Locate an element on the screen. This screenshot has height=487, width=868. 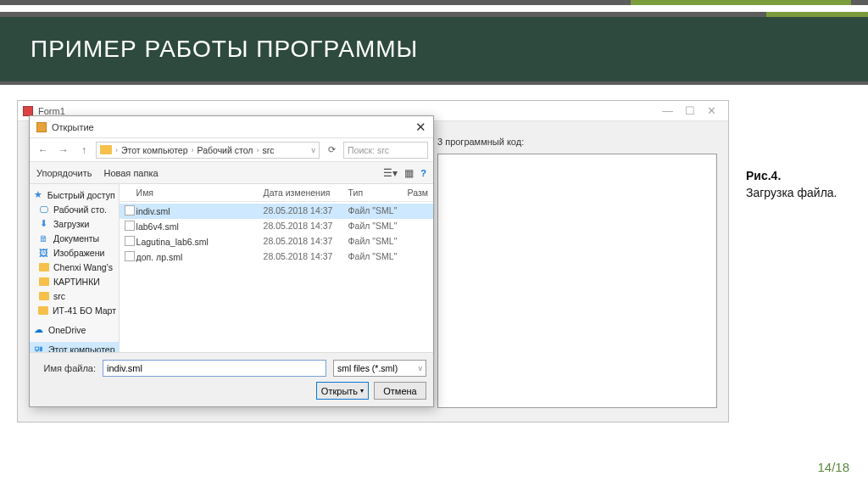
sidebar-desktop: 🖵Рабочий сто. is located at coordinates (75, 209).